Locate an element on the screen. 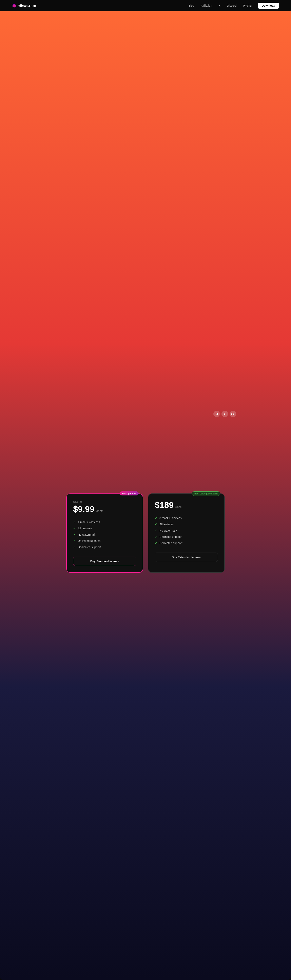  transform-content: Lives : Cinematic Motion Backgrounds Whe… is located at coordinates (146, 387).